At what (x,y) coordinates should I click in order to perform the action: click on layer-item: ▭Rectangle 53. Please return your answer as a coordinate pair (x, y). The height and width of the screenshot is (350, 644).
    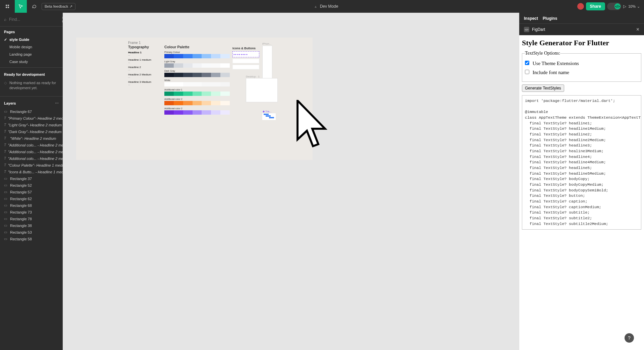
    Looking at the image, I should click on (32, 232).